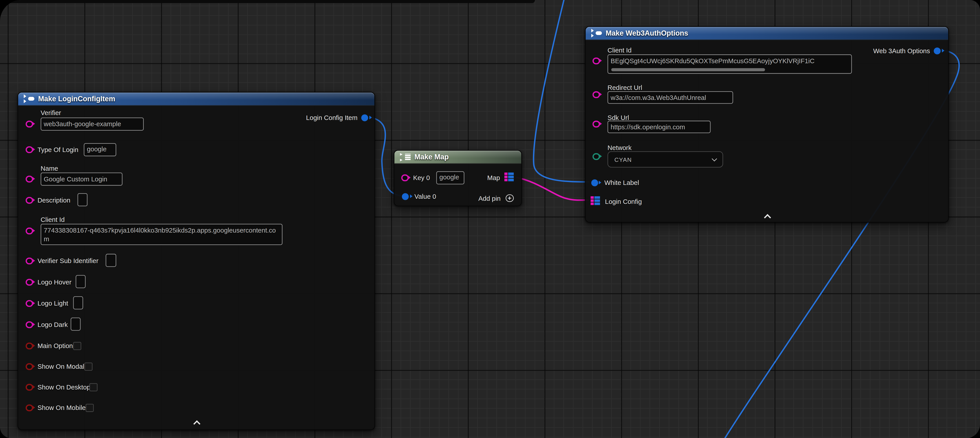 The height and width of the screenshot is (438, 980). Describe the element at coordinates (54, 200) in the screenshot. I see `description-label: Description` at that location.